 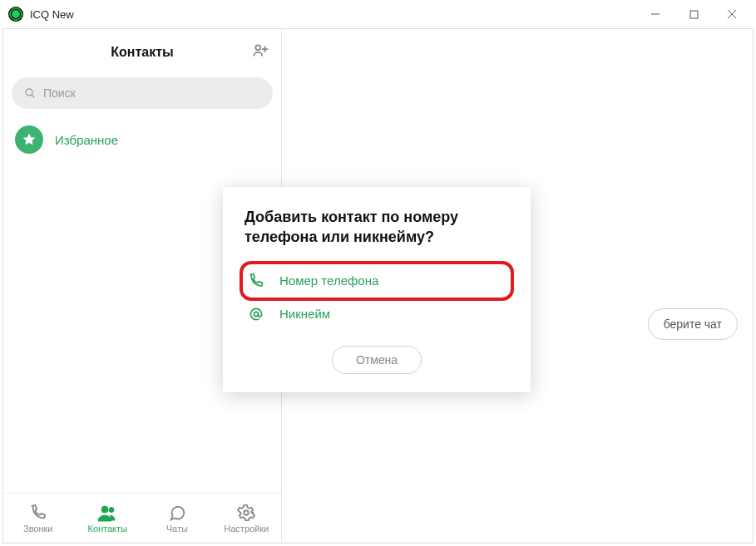 I want to click on app-title: ICQ New, so click(x=52, y=15).